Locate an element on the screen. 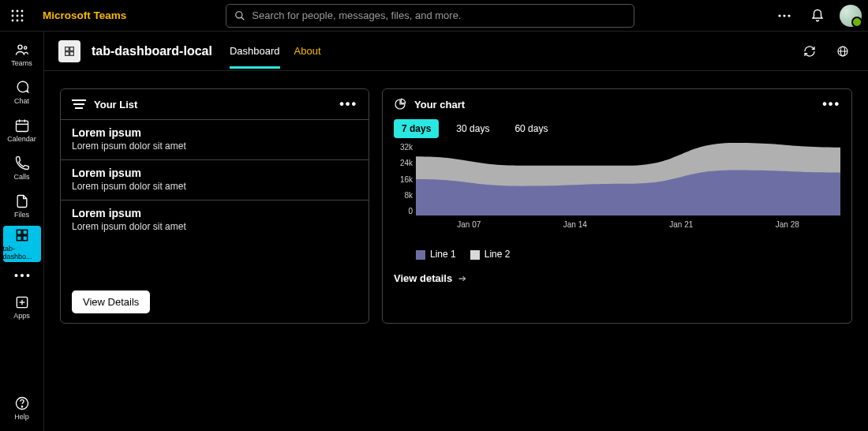 This screenshot has height=431, width=868. chart-x-axis: Jan 07 Jan 14 Jan 21 Jan 28 is located at coordinates (628, 223).